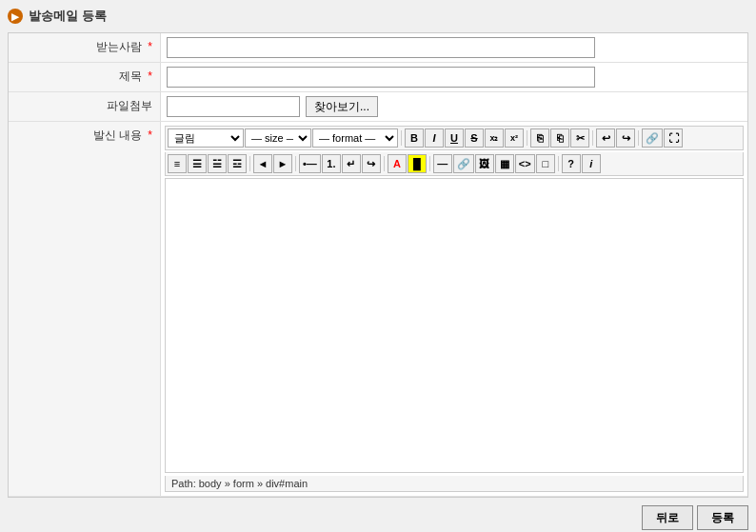 Image resolution: width=756 pixels, height=532 pixels. Describe the element at coordinates (381, 48) in the screenshot. I see `recipient-input` at that location.